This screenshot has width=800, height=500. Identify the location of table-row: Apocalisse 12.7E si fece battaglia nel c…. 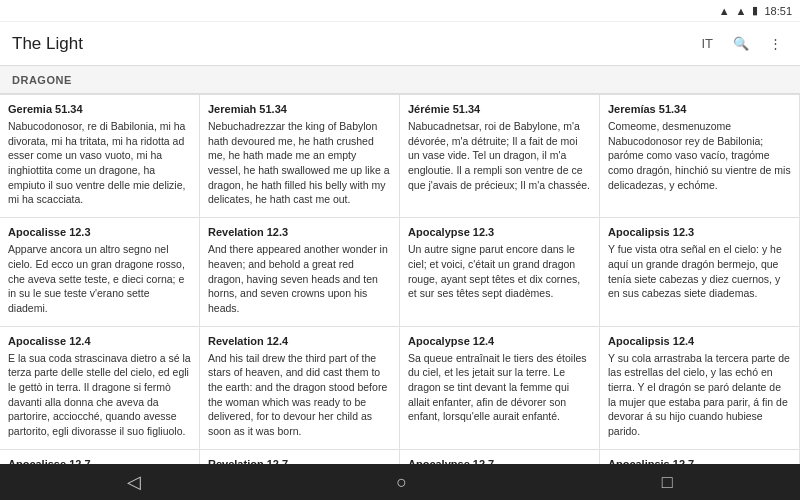
(100, 457).